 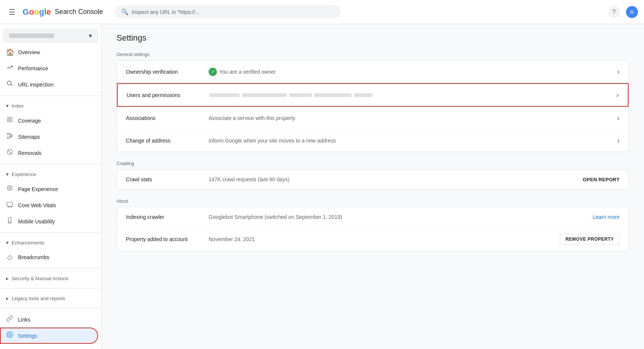 I want to click on learn-more-link: Learn more, so click(x=606, y=217).